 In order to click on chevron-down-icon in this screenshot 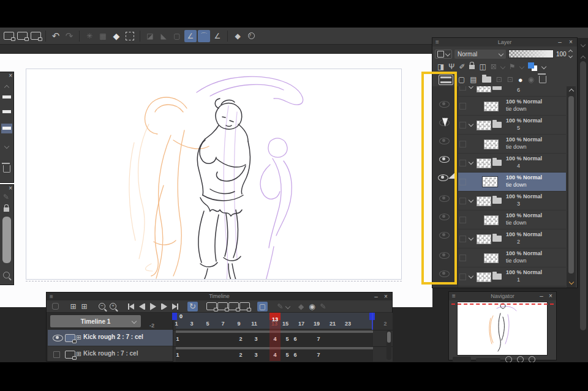, I will do `click(288, 306)`.